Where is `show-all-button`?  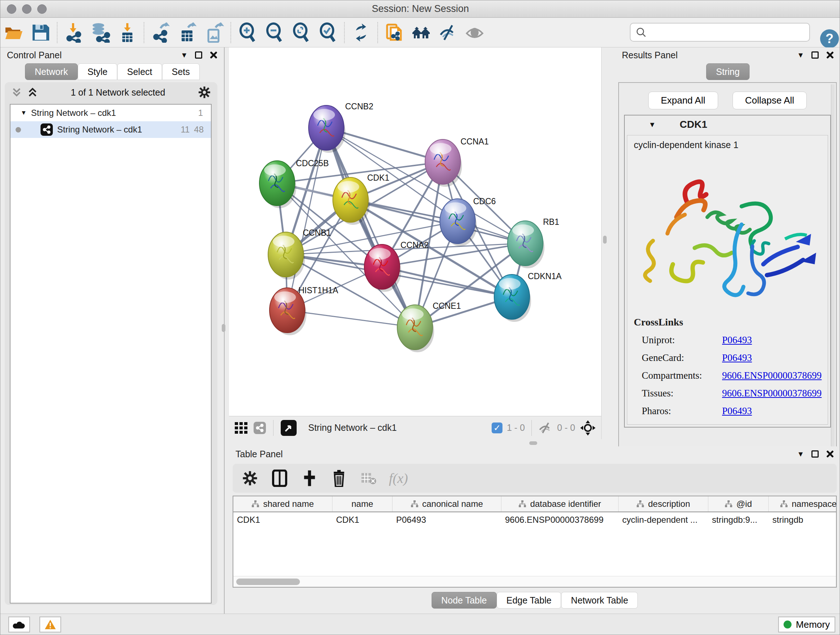 show-all-button is located at coordinates (475, 33).